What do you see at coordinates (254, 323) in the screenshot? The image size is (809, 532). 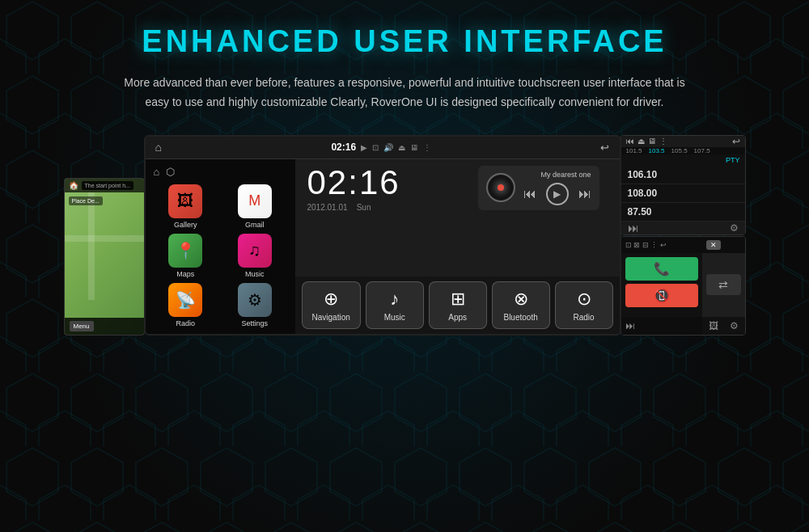 I see `app-settings-label: Settings` at bounding box center [254, 323].